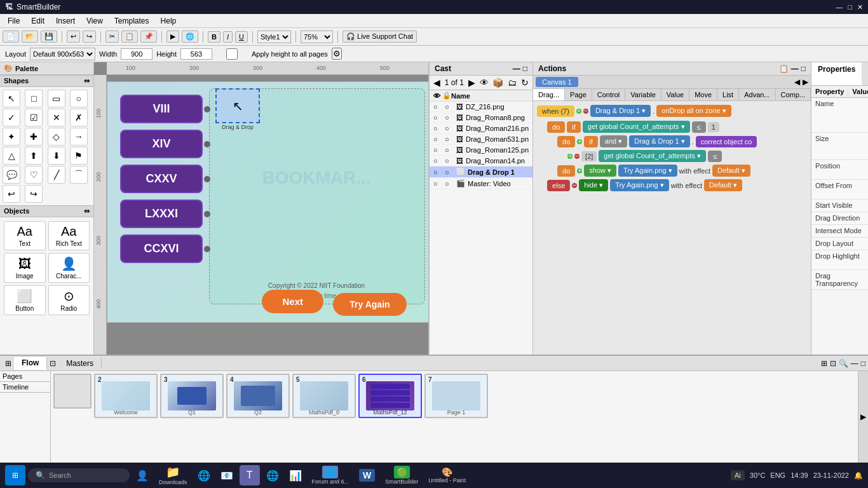 The width and height of the screenshot is (868, 488). What do you see at coordinates (438, 184) in the screenshot?
I see `vis-7: ○` at bounding box center [438, 184].